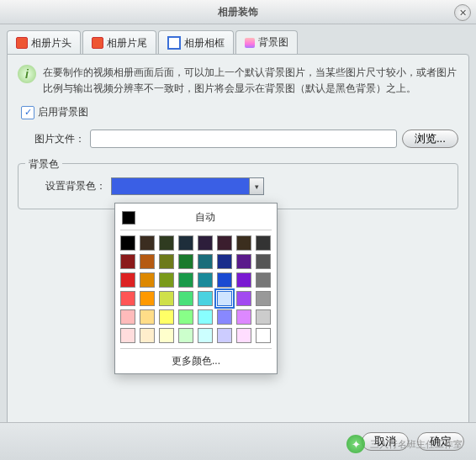 Image resolution: width=476 pixels, height=460 pixels. Describe the element at coordinates (28, 113) in the screenshot. I see `enable-bg-checkbox: ✓` at that location.